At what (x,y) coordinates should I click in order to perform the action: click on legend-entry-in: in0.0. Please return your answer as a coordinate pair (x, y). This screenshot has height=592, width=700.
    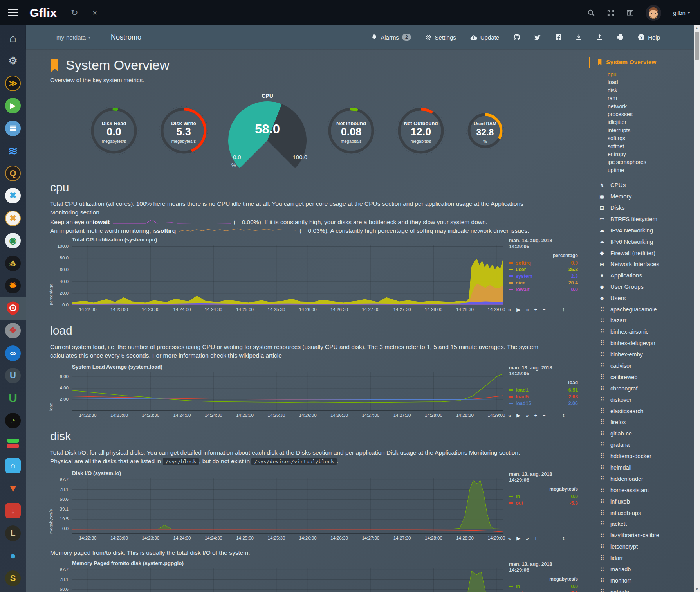
    Looking at the image, I should click on (543, 586).